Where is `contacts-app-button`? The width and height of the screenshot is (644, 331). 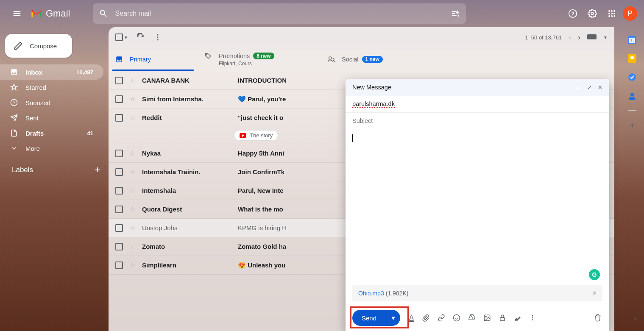
contacts-app-button is located at coordinates (632, 96).